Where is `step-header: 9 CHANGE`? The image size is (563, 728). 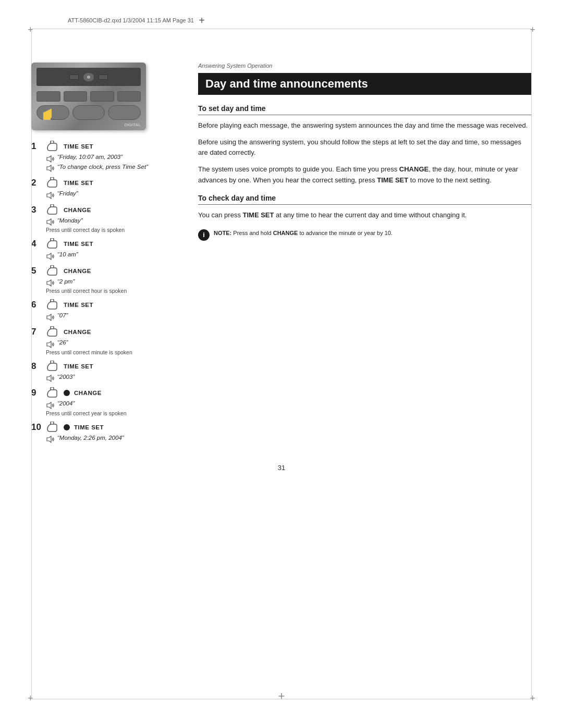
step-header: 9 CHANGE is located at coordinates (104, 393).